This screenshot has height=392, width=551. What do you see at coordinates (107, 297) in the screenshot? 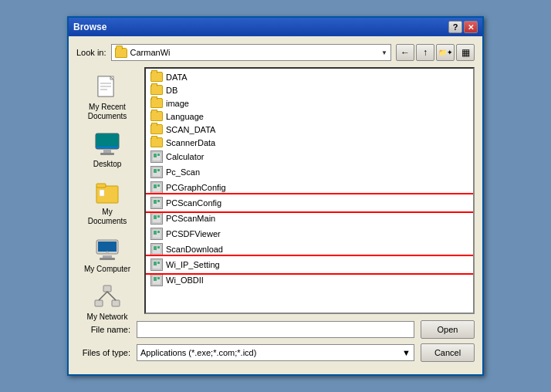
I see `my-network-icon` at bounding box center [107, 297].